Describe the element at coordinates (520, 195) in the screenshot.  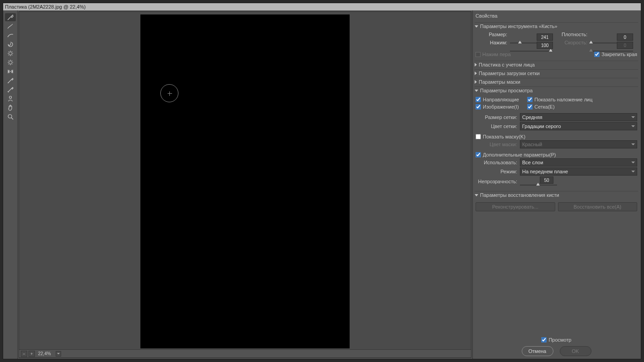
I see `reconstruct-header-label: Параметры восстановления кисти` at that location.